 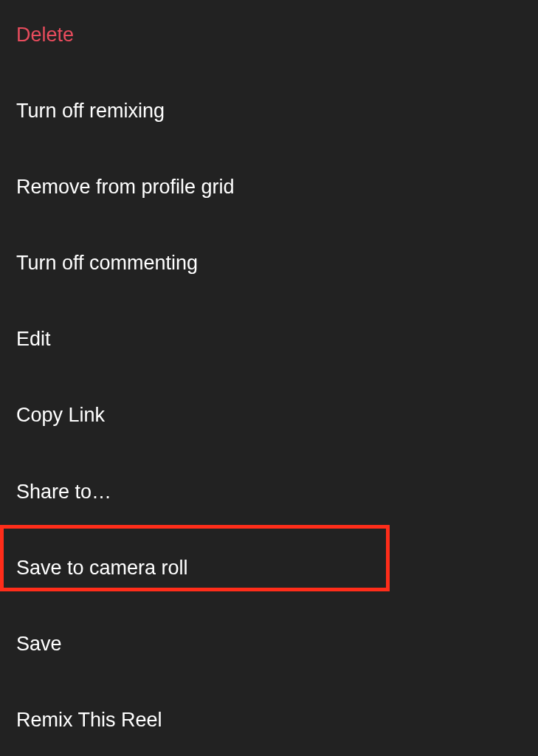 What do you see at coordinates (269, 721) in the screenshot?
I see `remix-this-reel-option: Remix This Reel` at bounding box center [269, 721].